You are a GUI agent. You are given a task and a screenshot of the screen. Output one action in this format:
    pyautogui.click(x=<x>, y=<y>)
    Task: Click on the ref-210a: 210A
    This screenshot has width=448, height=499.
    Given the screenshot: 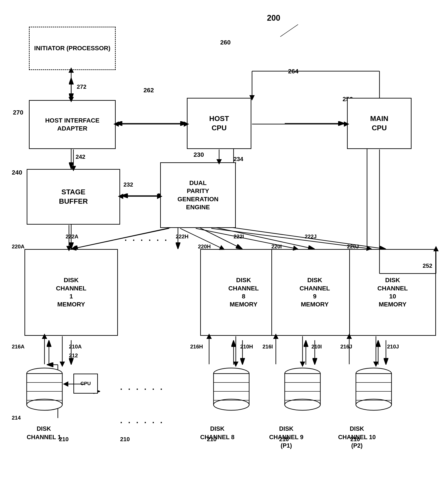 What is the action you would take?
    pyautogui.click(x=75, y=347)
    